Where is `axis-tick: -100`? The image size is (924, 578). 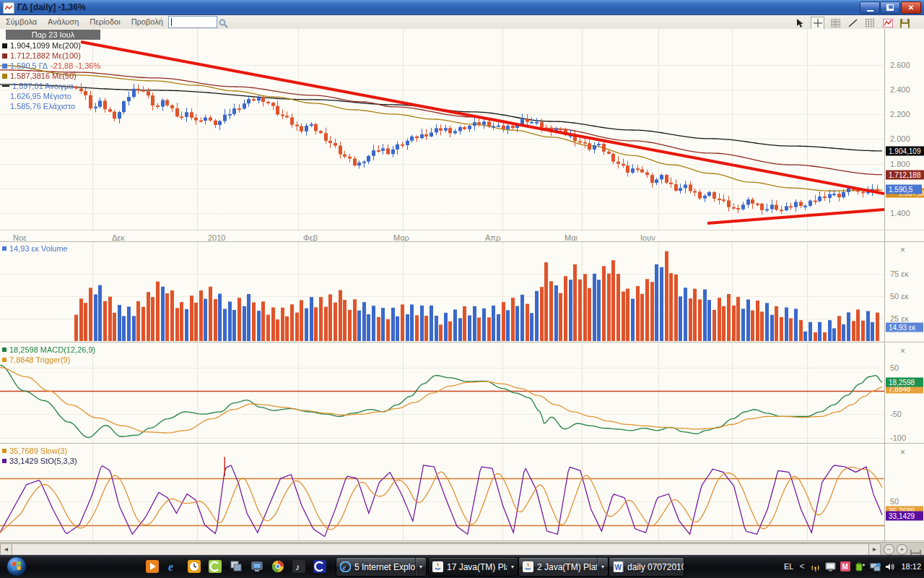
axis-tick: -100 is located at coordinates (898, 438).